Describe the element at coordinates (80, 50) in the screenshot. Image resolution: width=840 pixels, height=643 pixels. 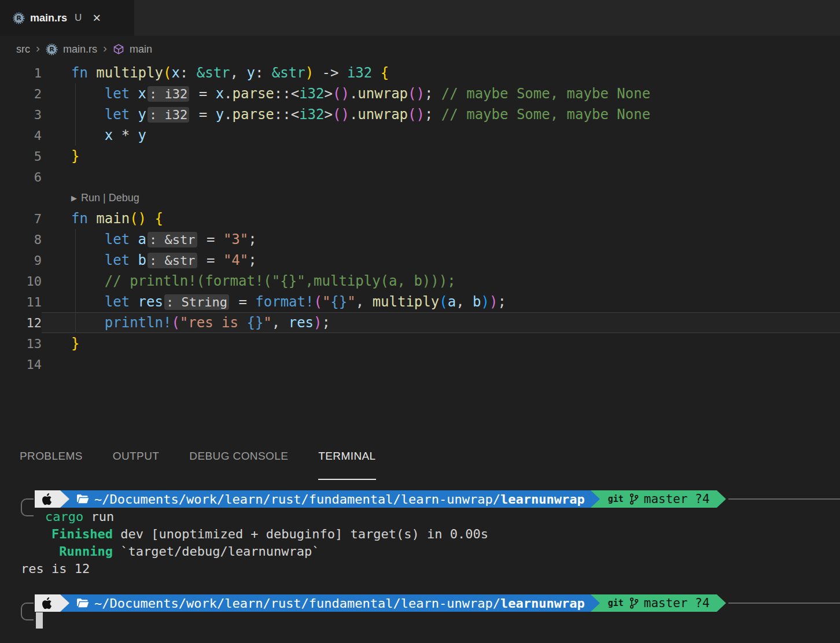
I see `breadcrumb-file: main.rs` at that location.